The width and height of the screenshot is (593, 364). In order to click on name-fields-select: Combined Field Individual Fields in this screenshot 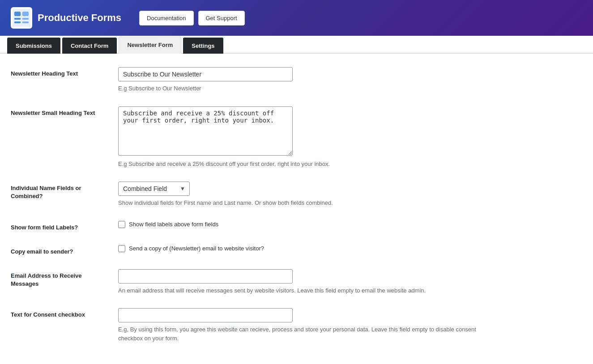, I will do `click(154, 189)`.